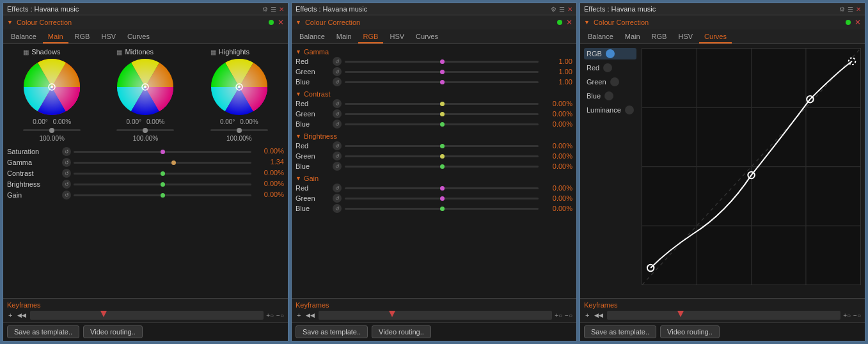 This screenshot has height=344, width=868. What do you see at coordinates (570, 9) in the screenshot?
I see `close-icon-2: ✕` at bounding box center [570, 9].